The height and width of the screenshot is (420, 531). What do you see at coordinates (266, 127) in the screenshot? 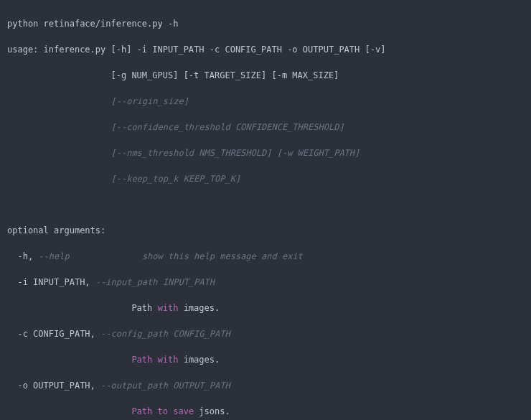
I see `usage-line-4: [--confidence_threshold CONFIDENCE_THRES…` at bounding box center [266, 127].